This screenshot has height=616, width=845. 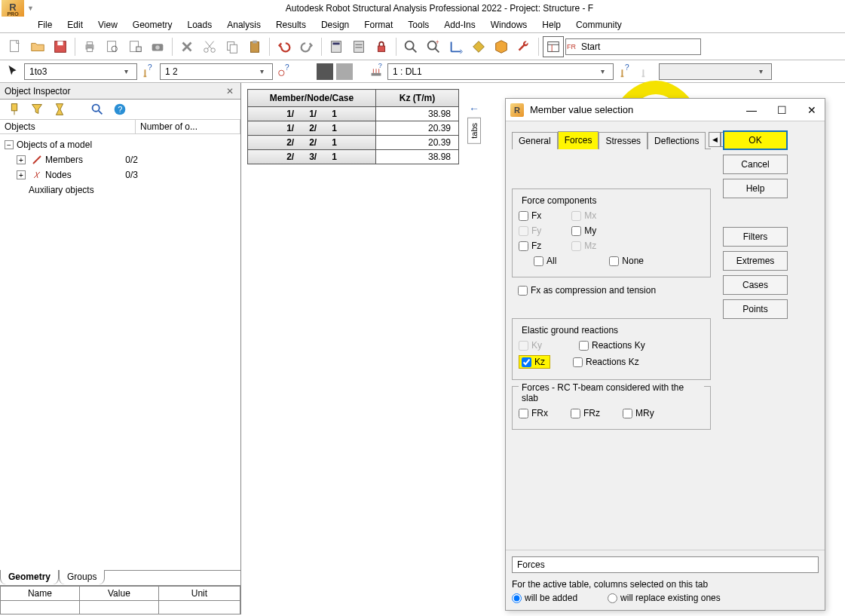 What do you see at coordinates (501, 47) in the screenshot?
I see `tool-cube` at bounding box center [501, 47].